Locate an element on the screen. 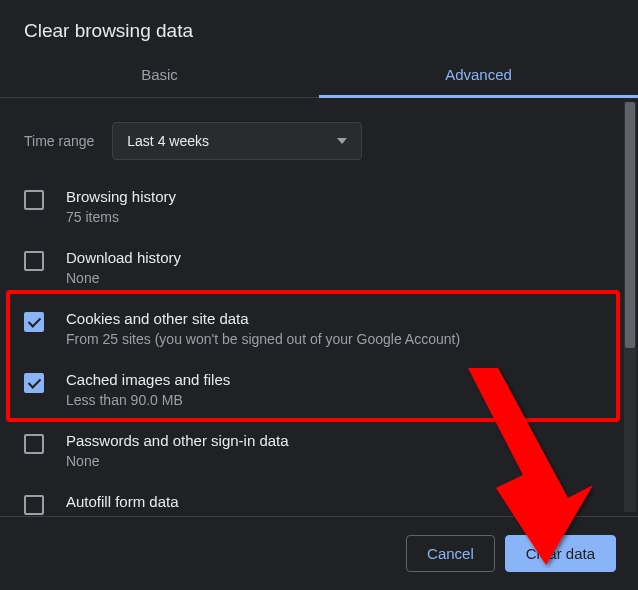 The width and height of the screenshot is (638, 590). option-download-history: Download history None is located at coordinates (312, 270).